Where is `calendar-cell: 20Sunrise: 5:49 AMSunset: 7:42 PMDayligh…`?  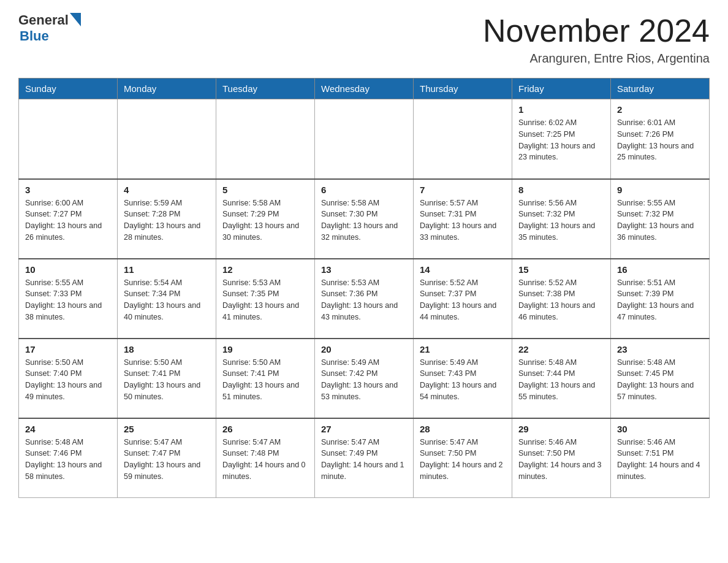 calendar-cell: 20Sunrise: 5:49 AMSunset: 7:42 PMDayligh… is located at coordinates (364, 378).